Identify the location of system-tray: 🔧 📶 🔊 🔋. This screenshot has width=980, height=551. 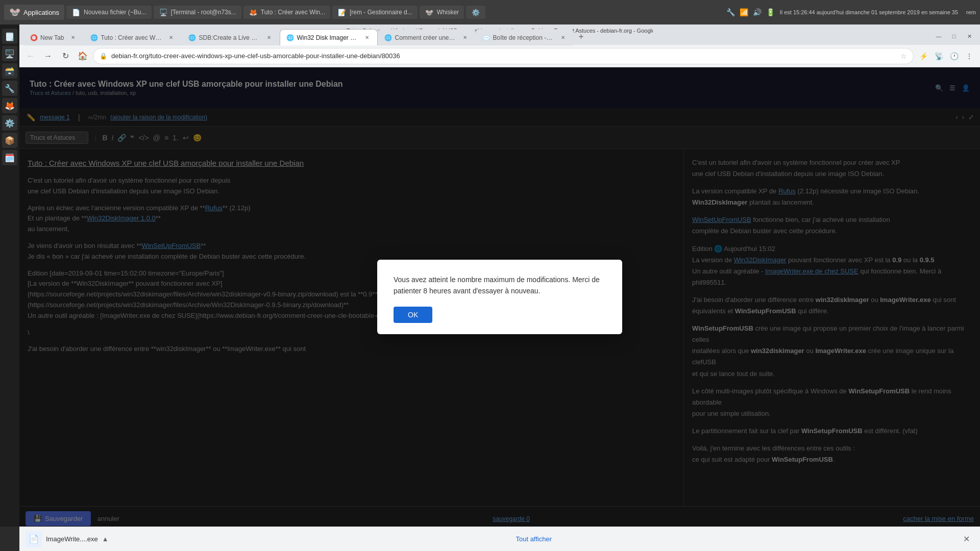
(751, 12).